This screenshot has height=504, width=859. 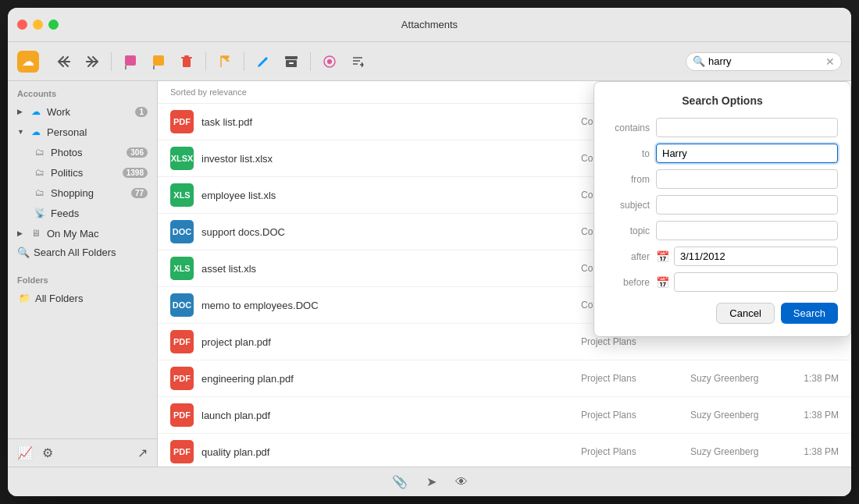 What do you see at coordinates (23, 253) in the screenshot?
I see `search-all-icon: 🔍` at bounding box center [23, 253].